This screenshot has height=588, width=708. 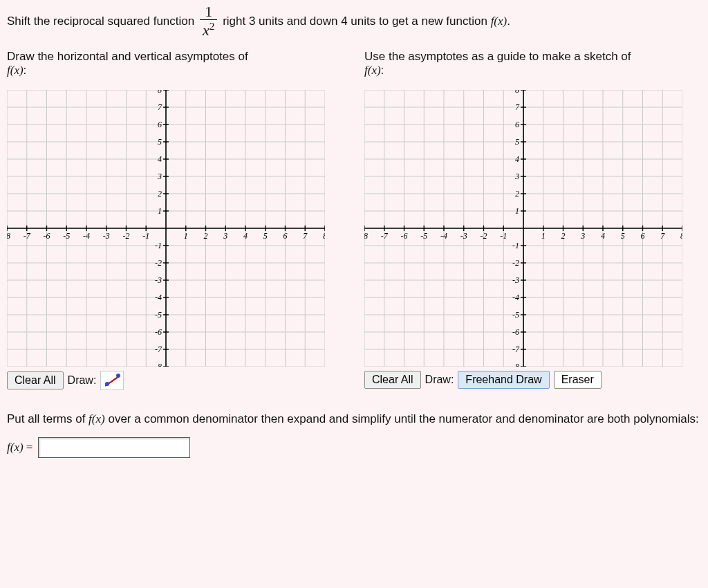 I want to click on fx-symbol: f(x), so click(x=499, y=21).